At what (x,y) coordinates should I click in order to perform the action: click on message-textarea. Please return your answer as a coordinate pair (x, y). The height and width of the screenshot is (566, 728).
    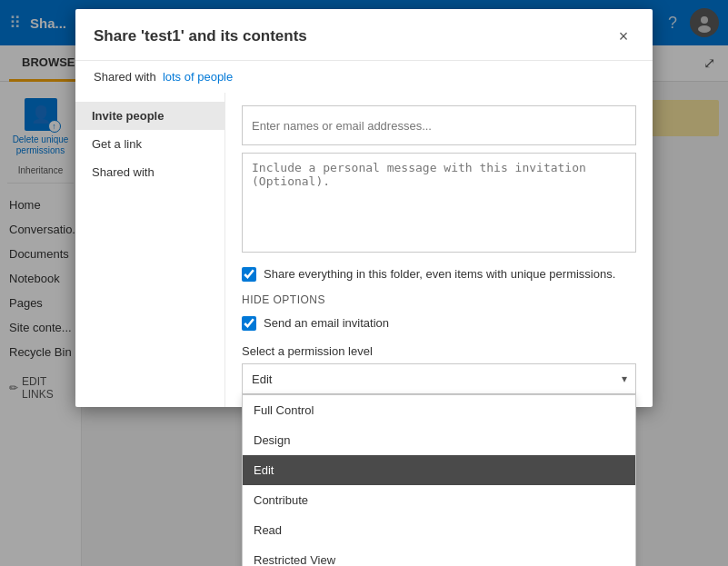
    Looking at the image, I should click on (439, 203).